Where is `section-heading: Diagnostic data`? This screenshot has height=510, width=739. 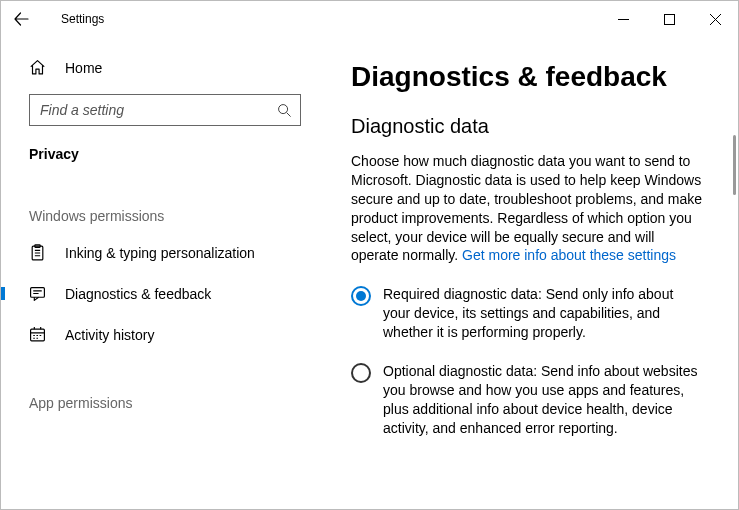 section-heading: Diagnostic data is located at coordinates (526, 126).